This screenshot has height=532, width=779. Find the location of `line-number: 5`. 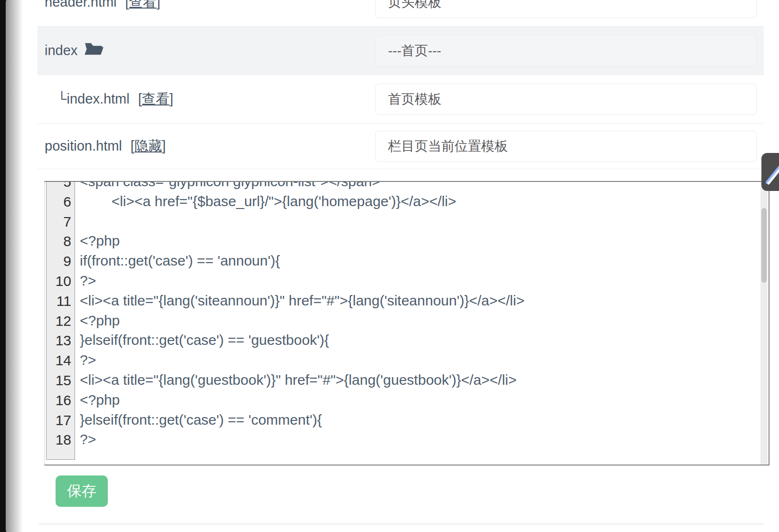

line-number: 5 is located at coordinates (61, 186).